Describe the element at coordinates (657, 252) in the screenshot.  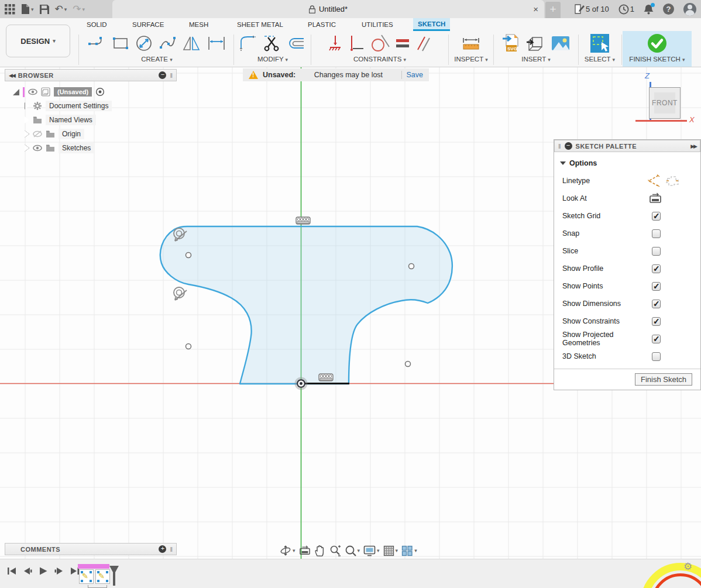
I see `slice-checkbox` at that location.